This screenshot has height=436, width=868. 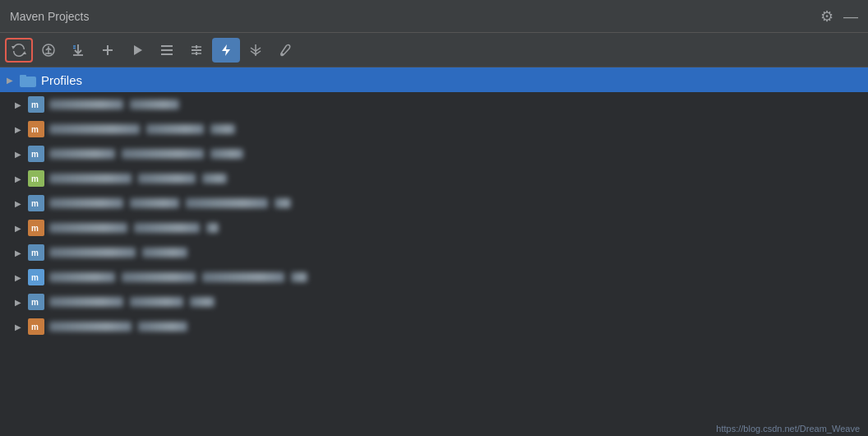 What do you see at coordinates (434, 80) in the screenshot?
I see `profiles-row: ▶ Profiles` at bounding box center [434, 80].